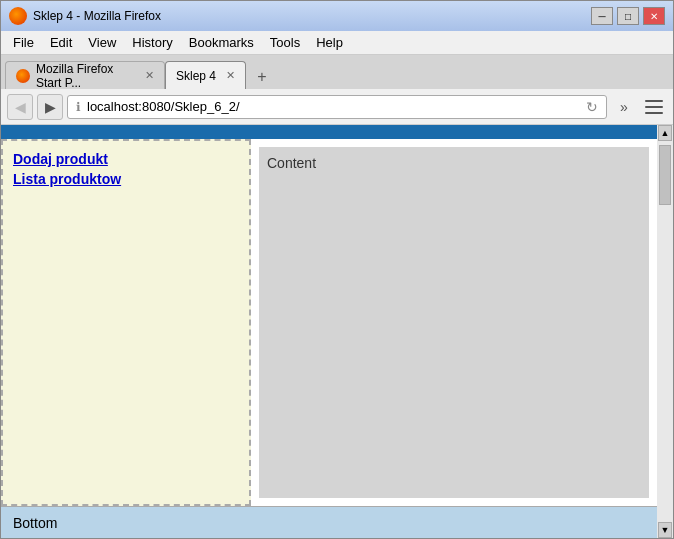 The height and width of the screenshot is (539, 674). I want to click on minimize-button: ─, so click(602, 16).